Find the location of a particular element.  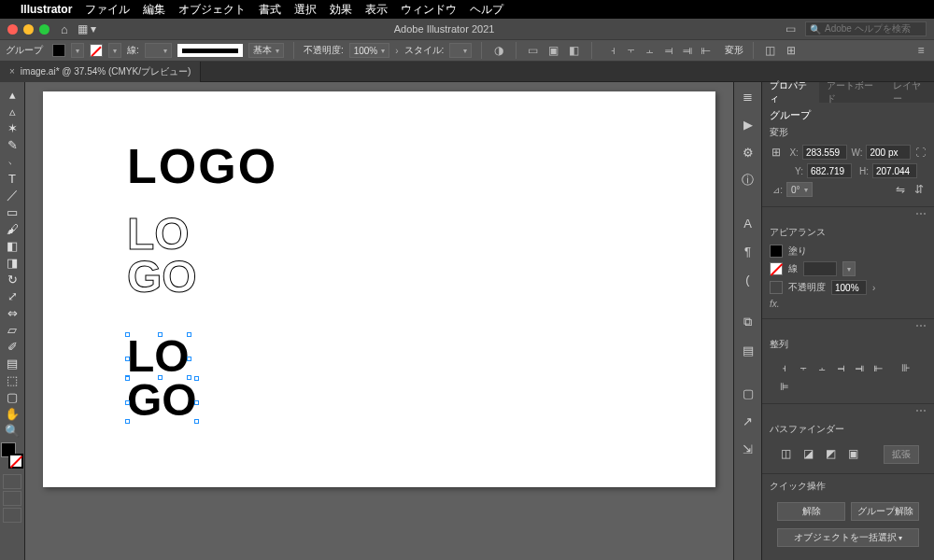

select-all-objects-button: オブジェクトを一括選択 ▾ is located at coordinates (848, 538).